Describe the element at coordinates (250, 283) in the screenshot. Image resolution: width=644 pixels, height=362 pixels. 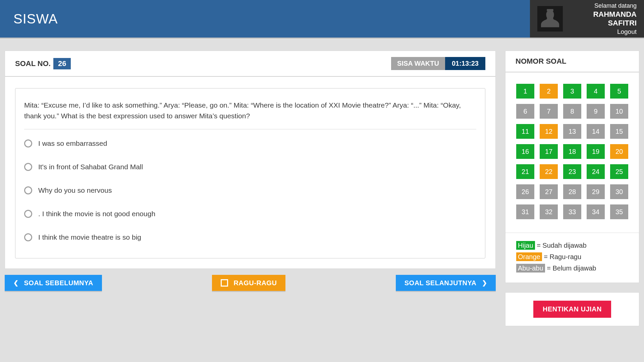
I see `nav-row: ❮ SOAL SEBELUMNYA RAGU-RAGU SOAL SELANJU…` at that location.